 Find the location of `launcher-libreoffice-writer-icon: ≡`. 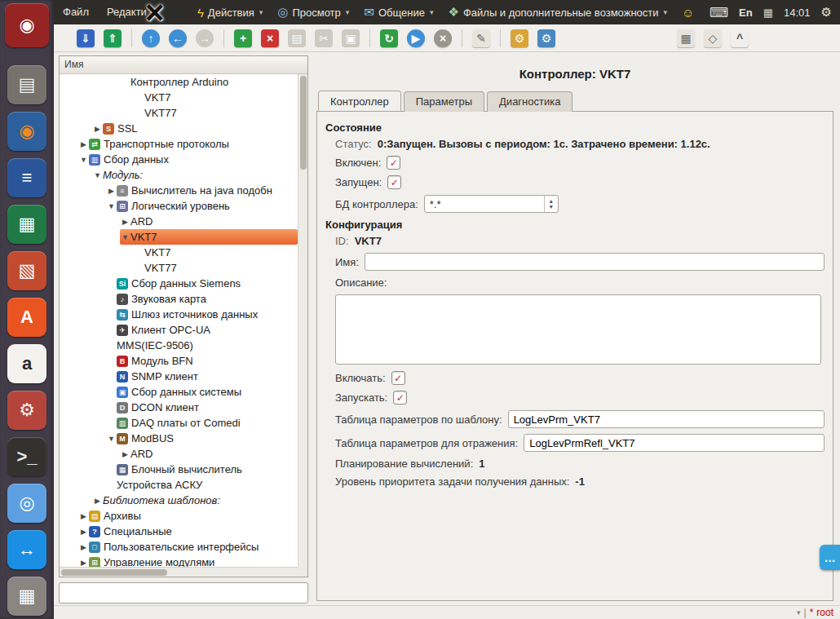

launcher-libreoffice-writer-icon: ≡ is located at coordinates (27, 178).